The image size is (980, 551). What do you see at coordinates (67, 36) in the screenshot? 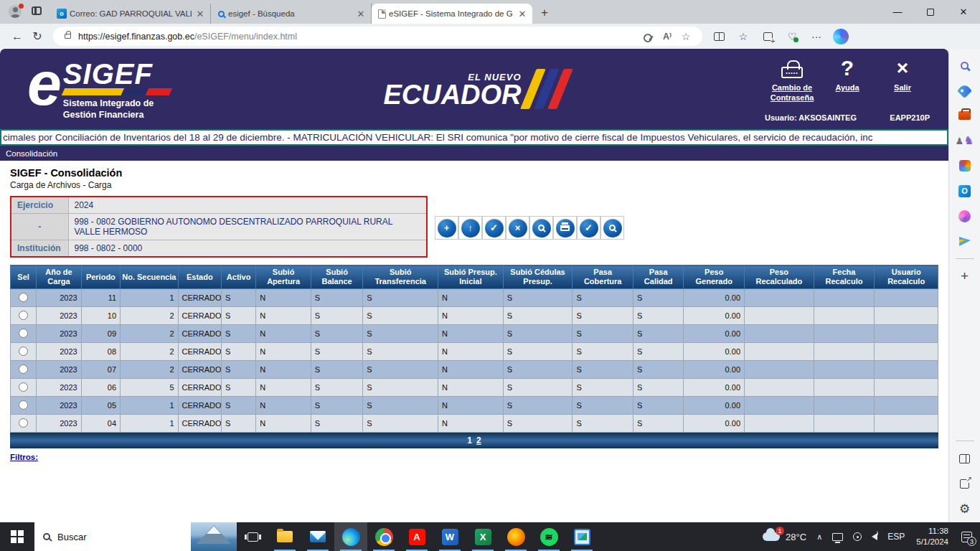
I see `lock-icon` at bounding box center [67, 36].